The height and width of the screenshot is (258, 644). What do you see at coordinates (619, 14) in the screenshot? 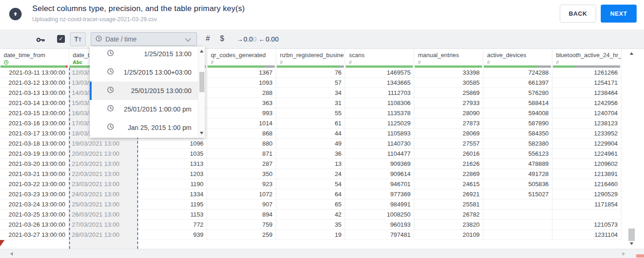
I see `next-button: NEXT` at bounding box center [619, 14].